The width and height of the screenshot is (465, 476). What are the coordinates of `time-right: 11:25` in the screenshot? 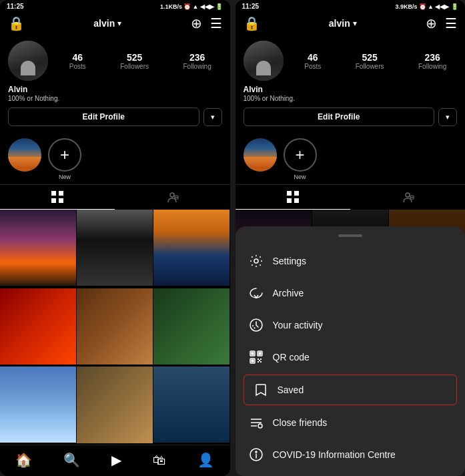 It's located at (251, 7).